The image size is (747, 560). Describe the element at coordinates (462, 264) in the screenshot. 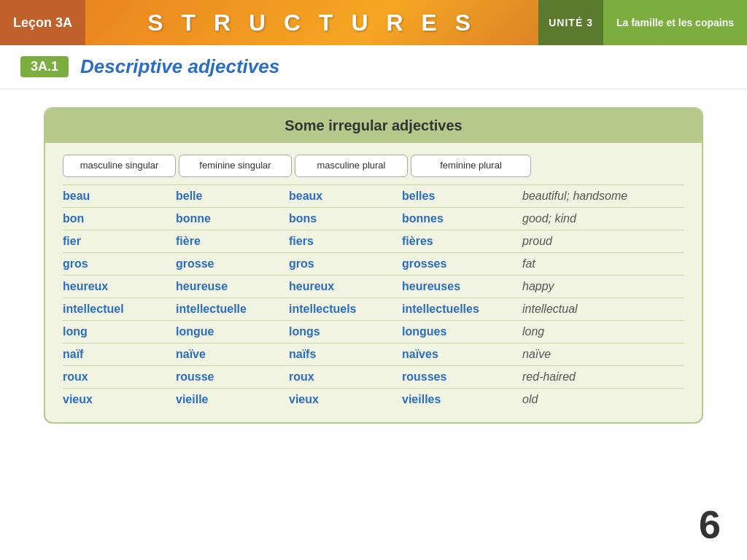

I see `cell-fem-pl: grosses` at that location.